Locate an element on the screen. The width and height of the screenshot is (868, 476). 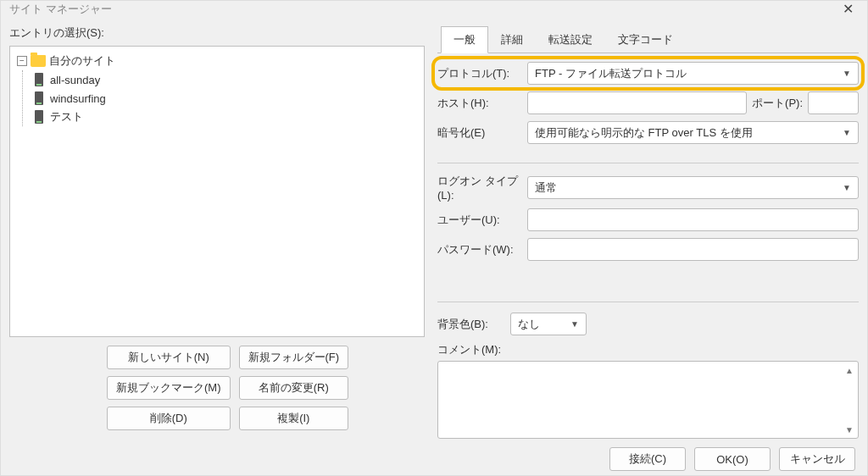
port-input is located at coordinates (833, 103).